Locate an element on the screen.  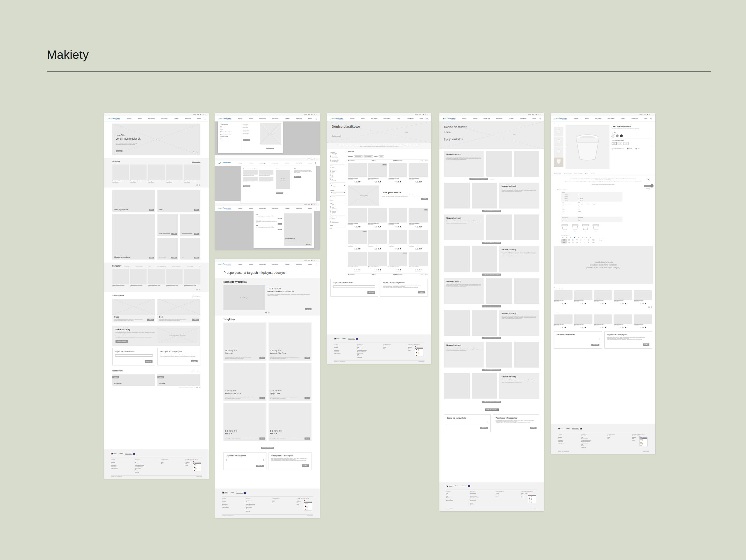
filter-option: Uno is located at coordinates (338, 175).